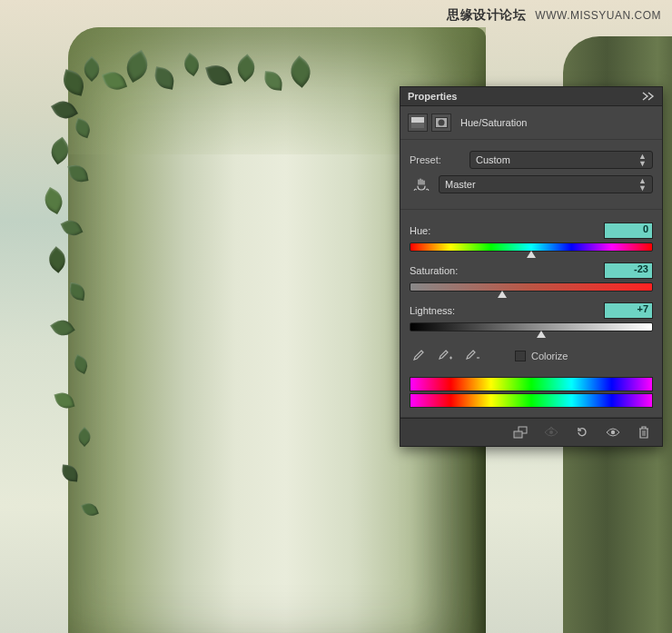 The height and width of the screenshot is (633, 672). What do you see at coordinates (613, 432) in the screenshot?
I see `visibility-icon` at bounding box center [613, 432].